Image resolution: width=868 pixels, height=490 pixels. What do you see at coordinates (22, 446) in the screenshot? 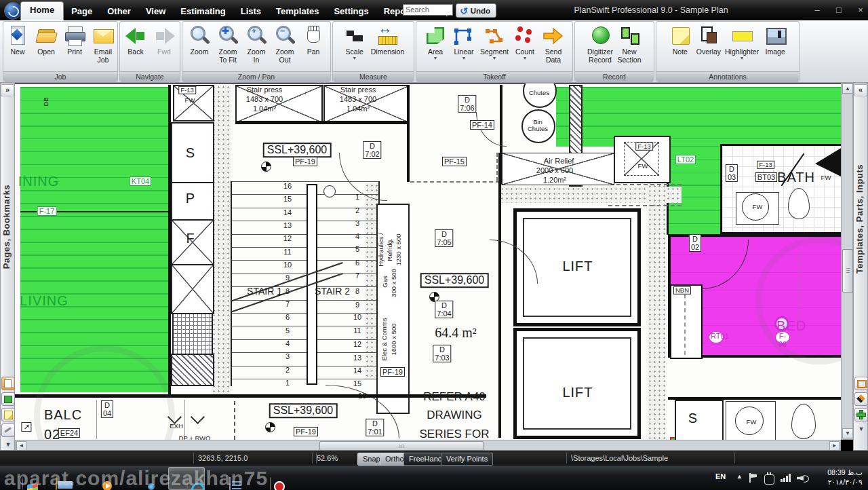
I see `scroll-left-arrow: ◄` at bounding box center [22, 446].